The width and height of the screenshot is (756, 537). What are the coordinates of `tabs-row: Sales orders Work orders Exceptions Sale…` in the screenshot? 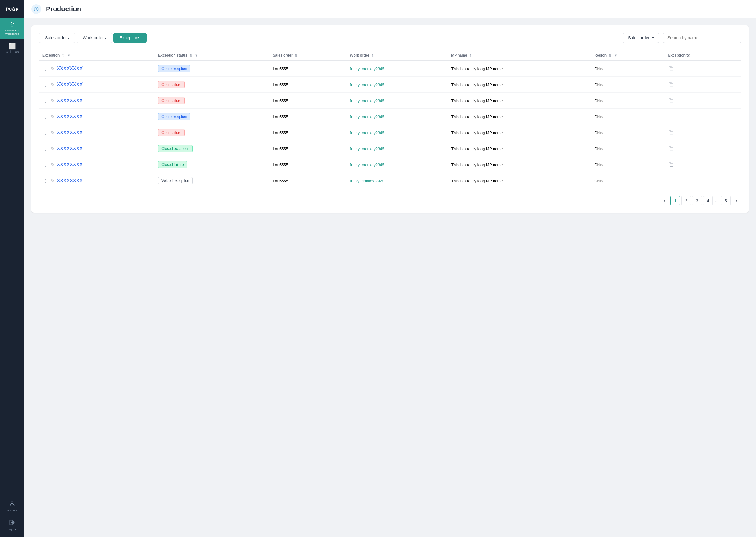 It's located at (390, 38).